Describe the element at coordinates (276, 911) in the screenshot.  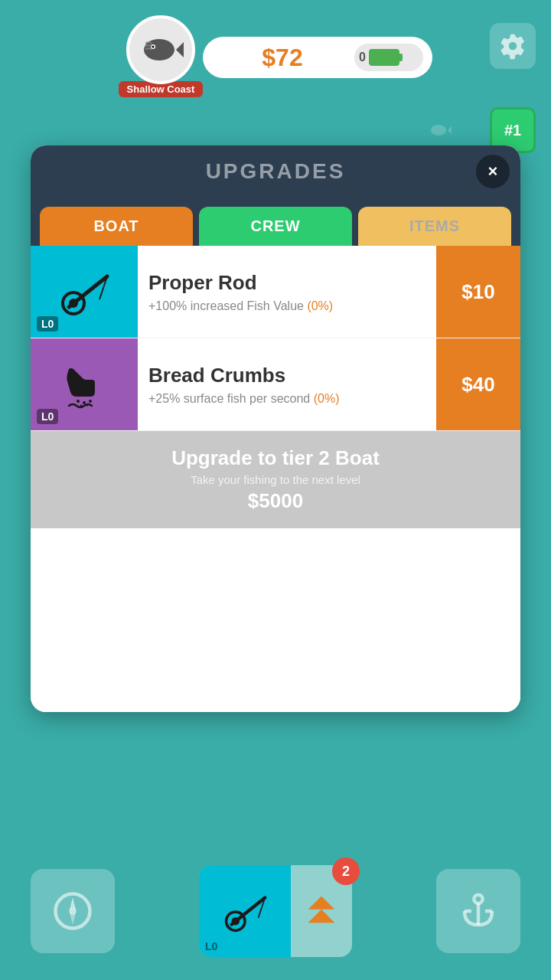
I see `center-nav: L0 2` at that location.